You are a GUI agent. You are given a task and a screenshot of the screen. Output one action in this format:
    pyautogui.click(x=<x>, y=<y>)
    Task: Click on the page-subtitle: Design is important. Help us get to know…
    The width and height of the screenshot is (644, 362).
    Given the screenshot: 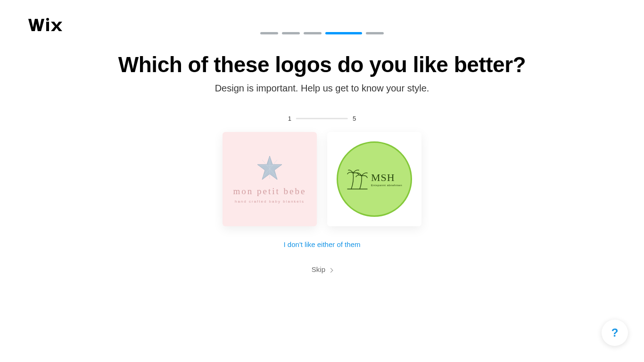 What is the action you would take?
    pyautogui.click(x=322, y=89)
    